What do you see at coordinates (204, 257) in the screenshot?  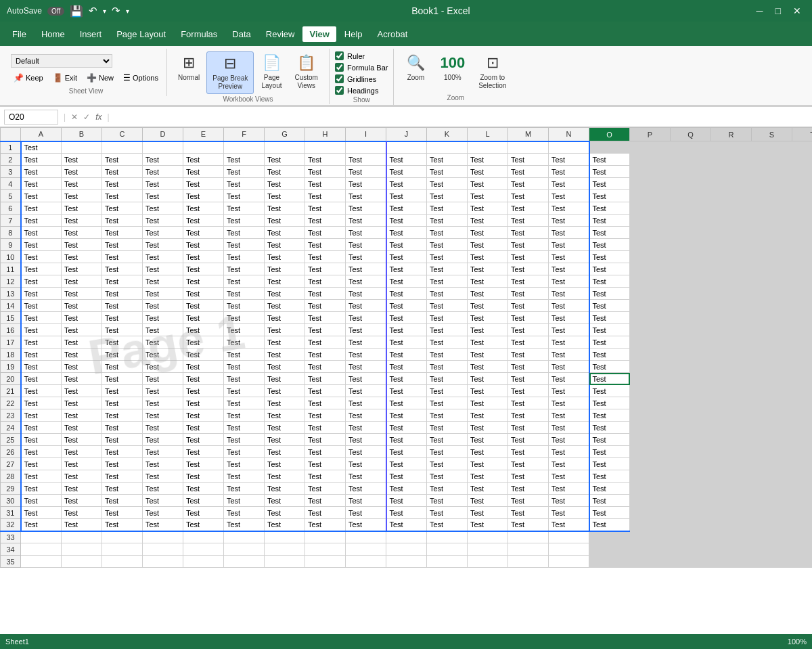 I see `cell-r10-c4: Test` at bounding box center [204, 257].